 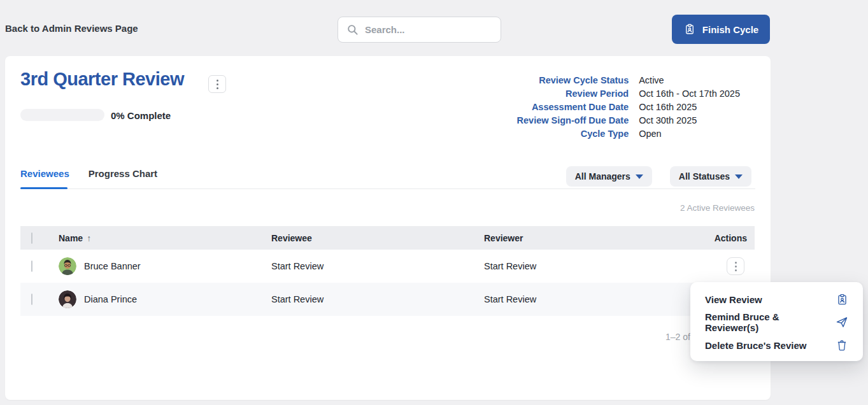 I want to click on column-header-reviewee: Reviewee, so click(x=378, y=238).